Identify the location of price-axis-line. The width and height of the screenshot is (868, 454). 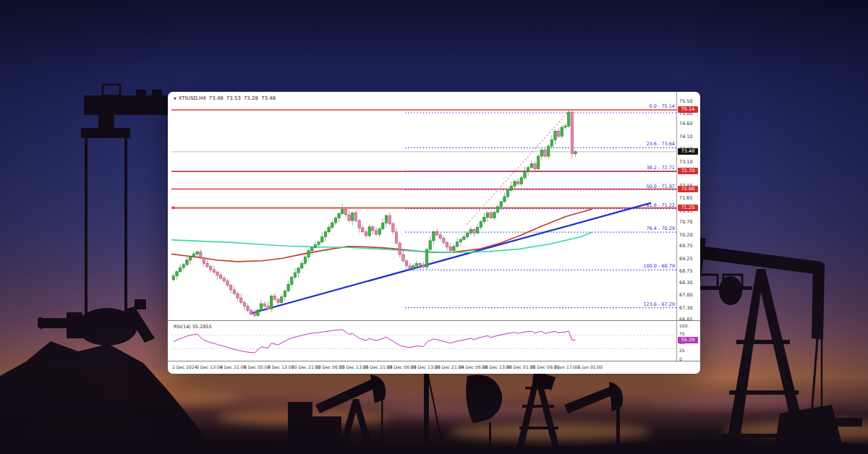
(677, 227).